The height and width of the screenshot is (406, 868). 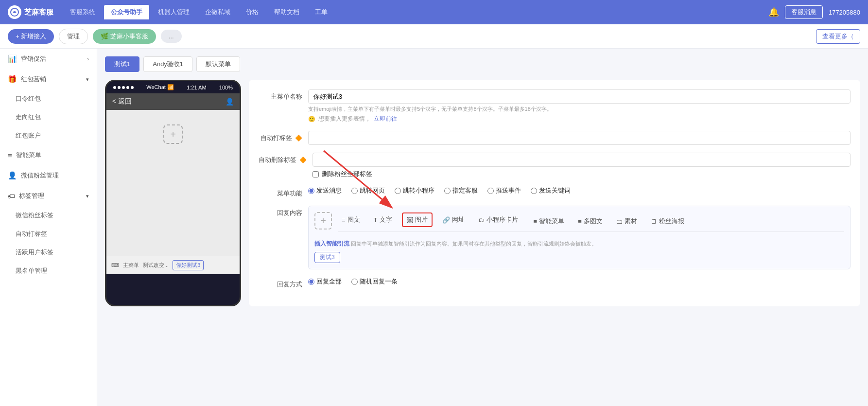 I want to click on form-row-reply-content: 回复内容 + ≡, so click(x=555, y=237).